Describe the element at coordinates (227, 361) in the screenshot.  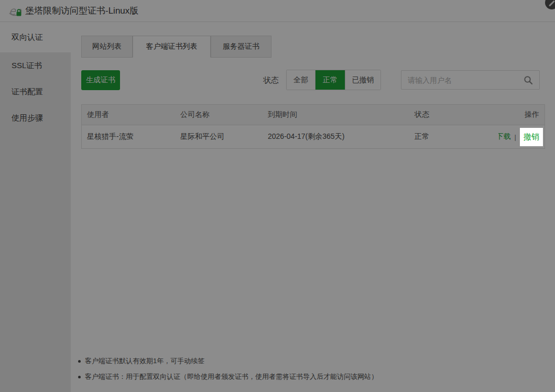
I see `note-item: 客户端证书默认有效期1年，可手动续签` at that location.